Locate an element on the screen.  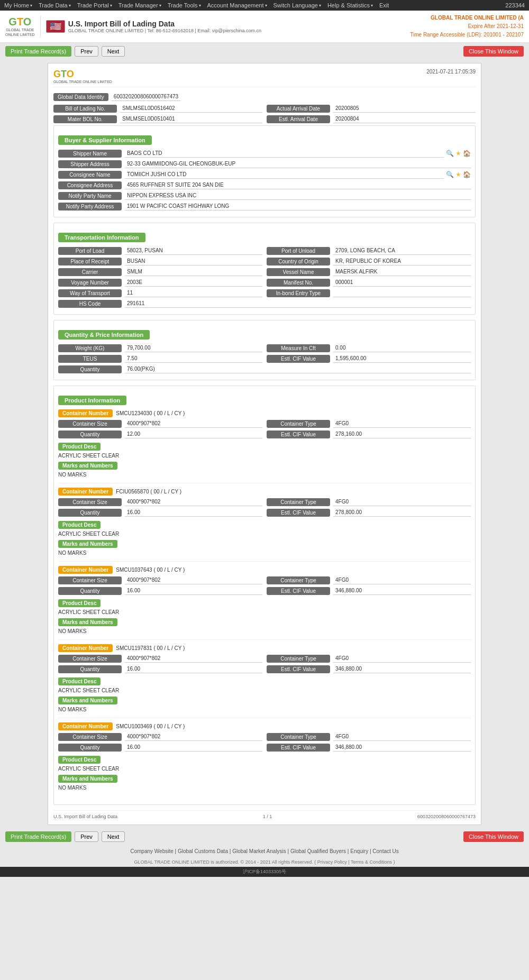
container-block-4: Container Number SMCU1197831 ( 00 / L / … is located at coordinates (264, 681).